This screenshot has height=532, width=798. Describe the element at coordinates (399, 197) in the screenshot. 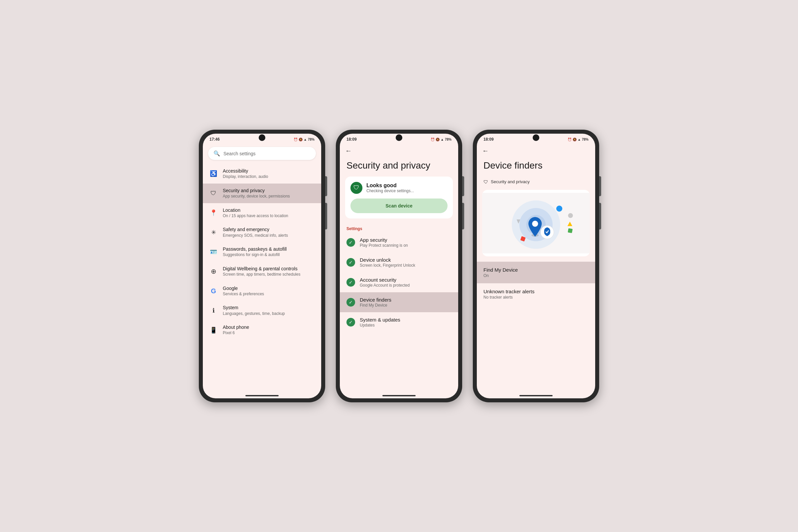

I see `status-card: 🛡 Looks good Checking device settings...…` at that location.